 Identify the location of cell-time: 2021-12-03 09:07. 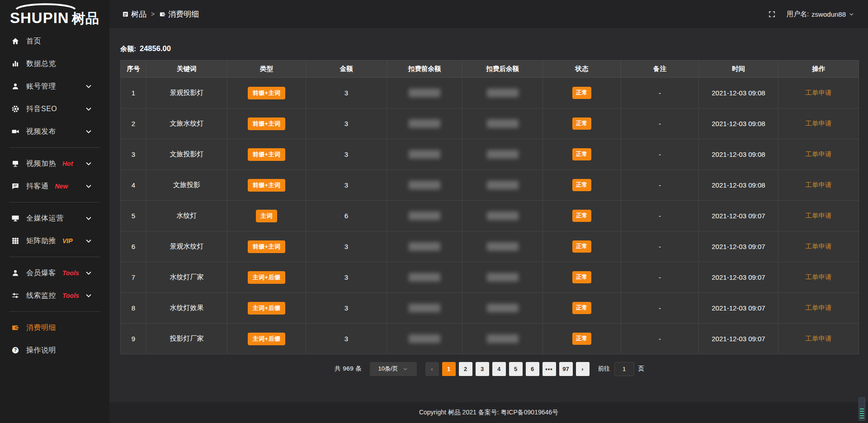
(739, 247).